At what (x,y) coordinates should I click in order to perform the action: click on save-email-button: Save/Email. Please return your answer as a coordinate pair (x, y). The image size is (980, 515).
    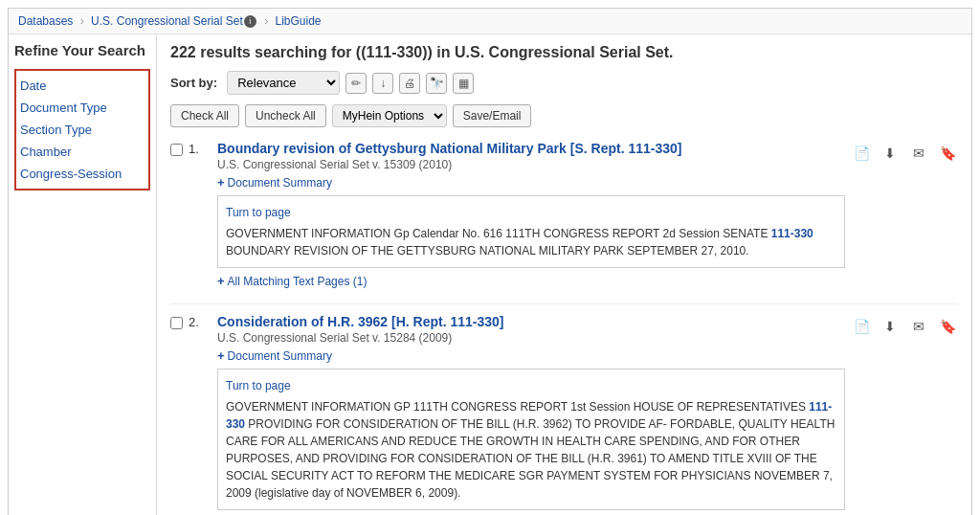
    Looking at the image, I should click on (492, 116).